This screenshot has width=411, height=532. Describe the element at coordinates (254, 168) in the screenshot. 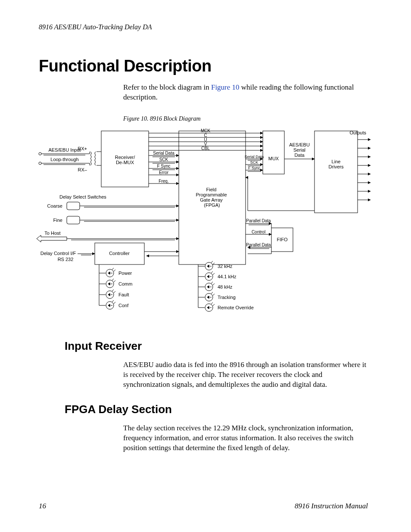

I see `fpga-fsync-label: F Sync` at that location.